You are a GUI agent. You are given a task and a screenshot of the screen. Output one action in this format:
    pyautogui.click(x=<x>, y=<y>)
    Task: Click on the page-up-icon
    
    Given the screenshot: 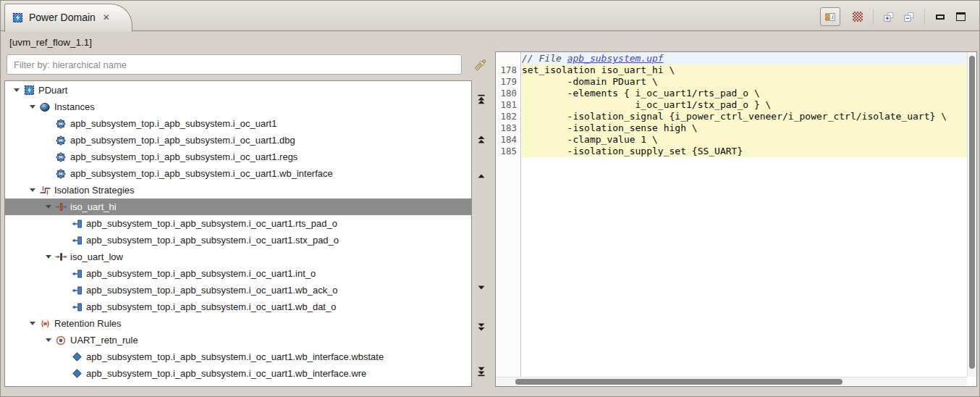 What is the action you would take?
    pyautogui.click(x=481, y=139)
    